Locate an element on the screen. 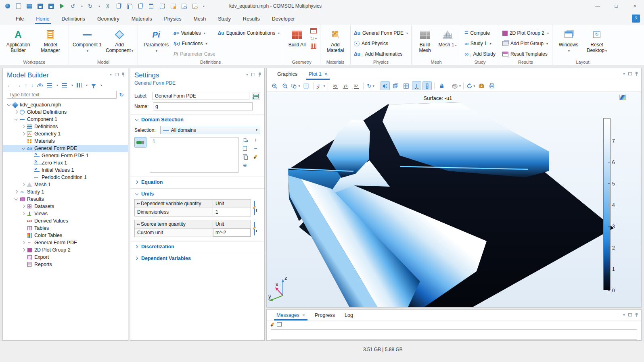  tree-item-zero-flux-1: Zero Flux 1 is located at coordinates (65, 163).